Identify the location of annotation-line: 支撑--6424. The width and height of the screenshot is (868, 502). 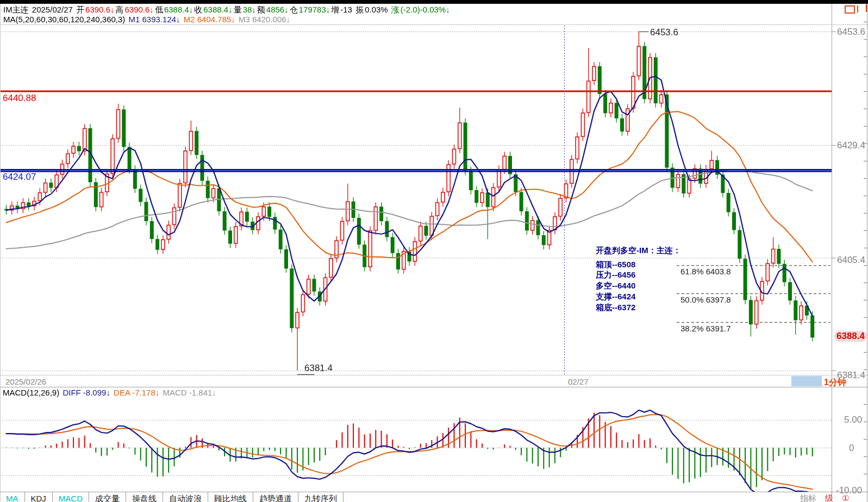
(638, 297).